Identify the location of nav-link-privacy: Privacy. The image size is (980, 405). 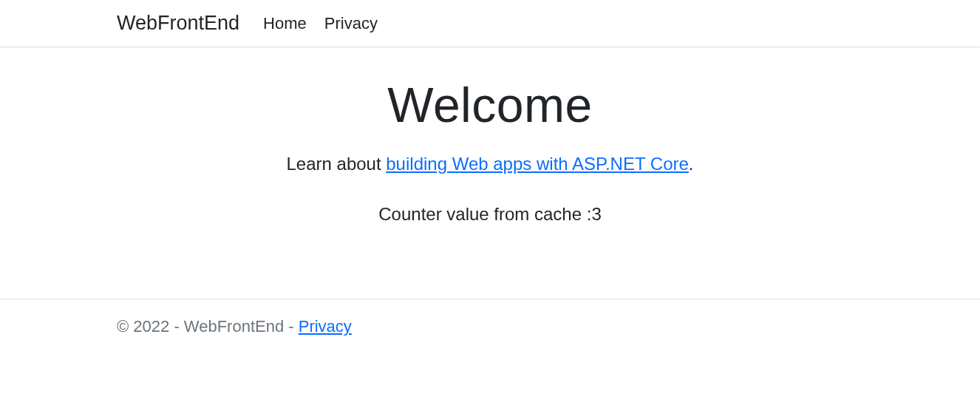
(351, 24).